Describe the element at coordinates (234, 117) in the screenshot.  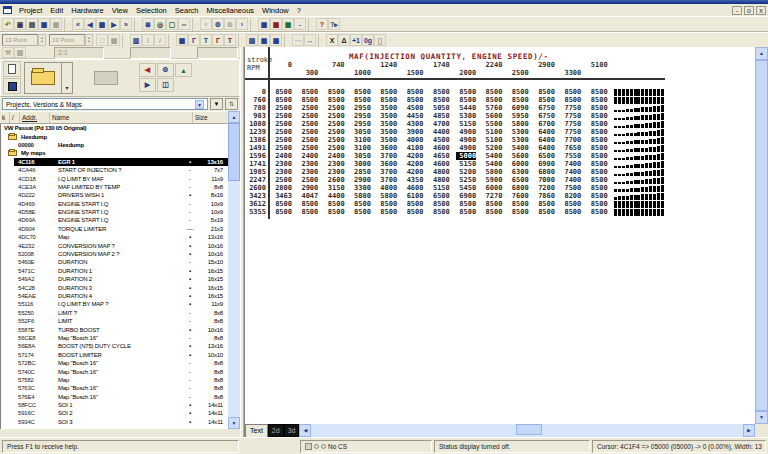
I see `scroll-up-icon: ▲` at that location.